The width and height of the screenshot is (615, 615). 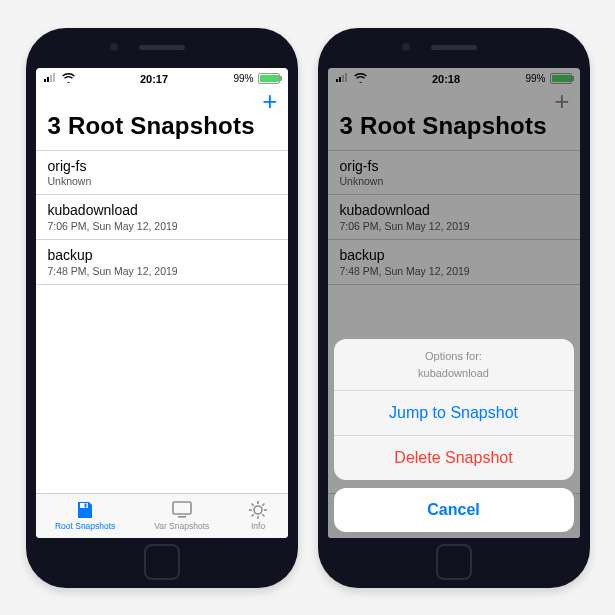 What do you see at coordinates (162, 210) in the screenshot?
I see `list-item-title: kubadownload` at bounding box center [162, 210].